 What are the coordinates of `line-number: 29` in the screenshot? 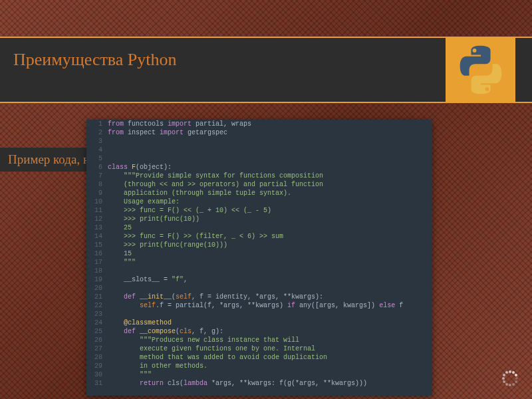 It's located at (97, 366).